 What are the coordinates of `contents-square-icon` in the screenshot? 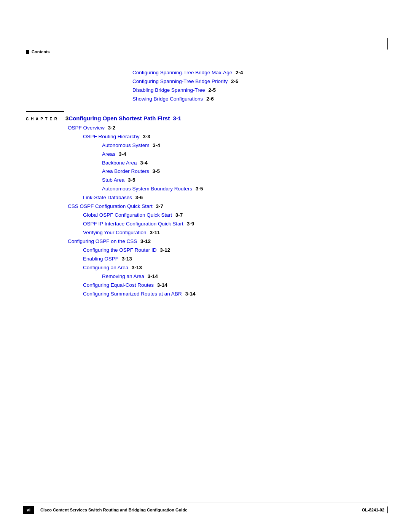 It's located at (27, 52).